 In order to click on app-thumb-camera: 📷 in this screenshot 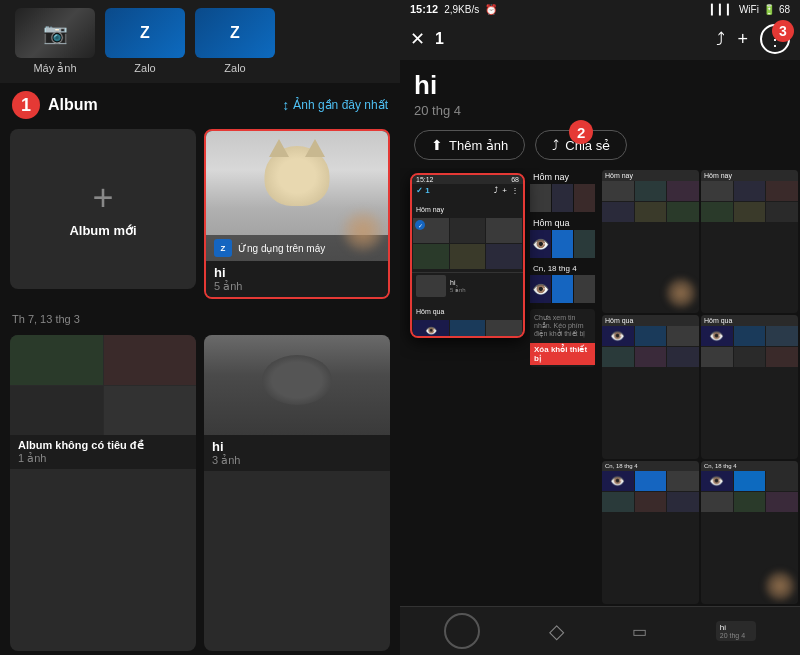, I will do `click(55, 33)`.